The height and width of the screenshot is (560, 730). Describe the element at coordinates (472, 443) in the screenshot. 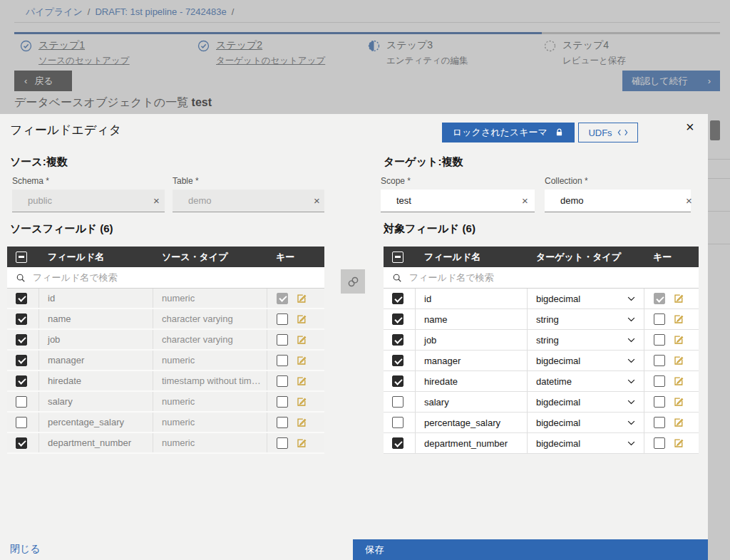

I see `field-name: department_number` at that location.